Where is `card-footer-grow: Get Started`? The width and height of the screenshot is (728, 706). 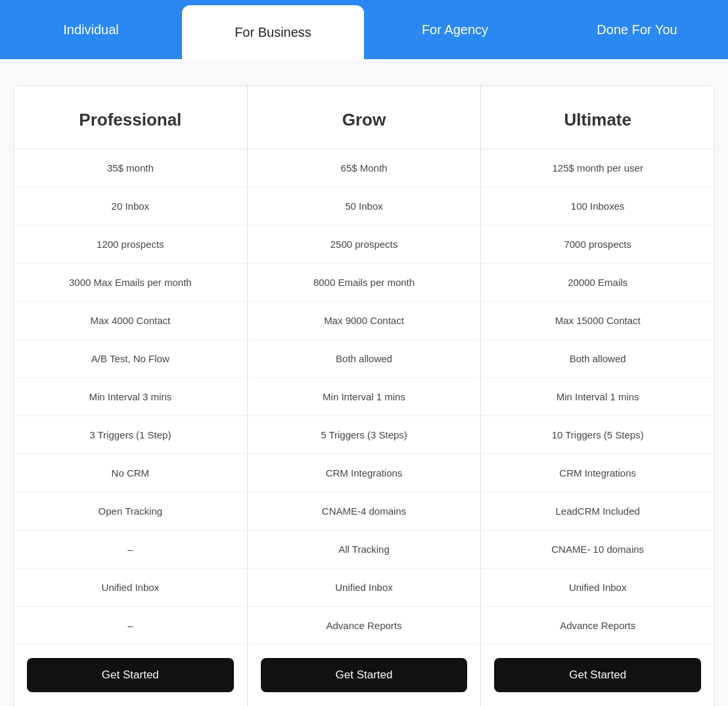
card-footer-grow: Get Started is located at coordinates (364, 676).